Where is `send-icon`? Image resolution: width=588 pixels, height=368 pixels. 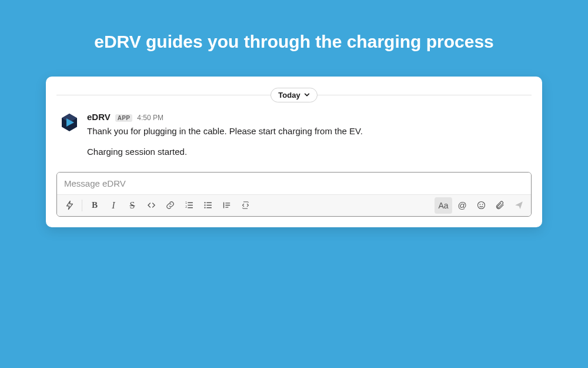 send-icon is located at coordinates (519, 205).